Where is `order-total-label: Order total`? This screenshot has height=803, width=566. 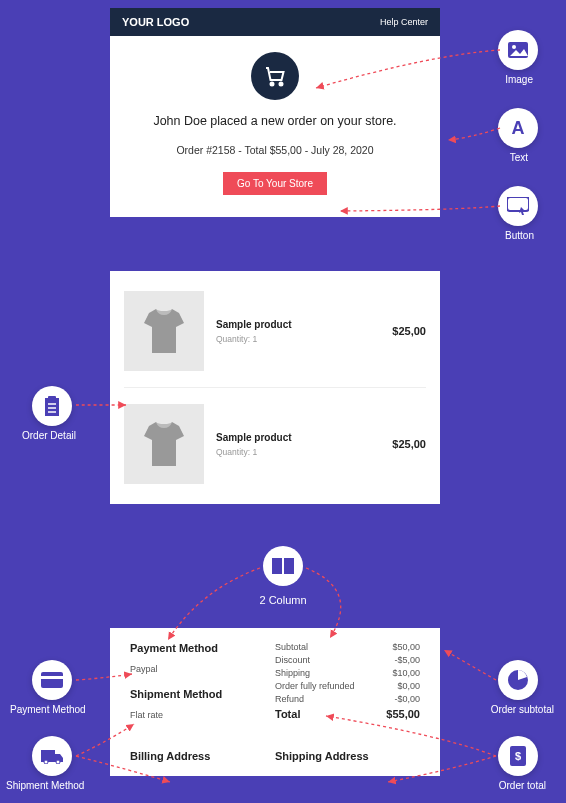
order-total-label: Order total is located at coordinates (522, 786).